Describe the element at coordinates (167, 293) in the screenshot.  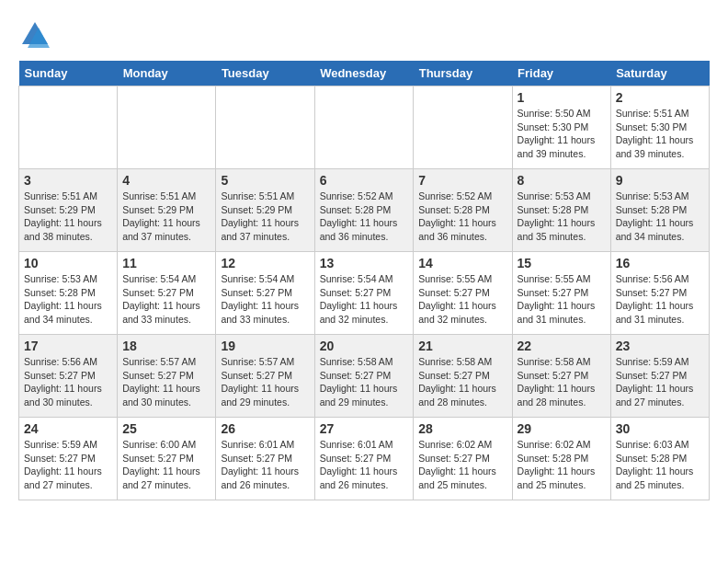
I see `calendar-cell: 11Sunrise: 5:54 AMSunset: 5:27 PMDayligh…` at that location.